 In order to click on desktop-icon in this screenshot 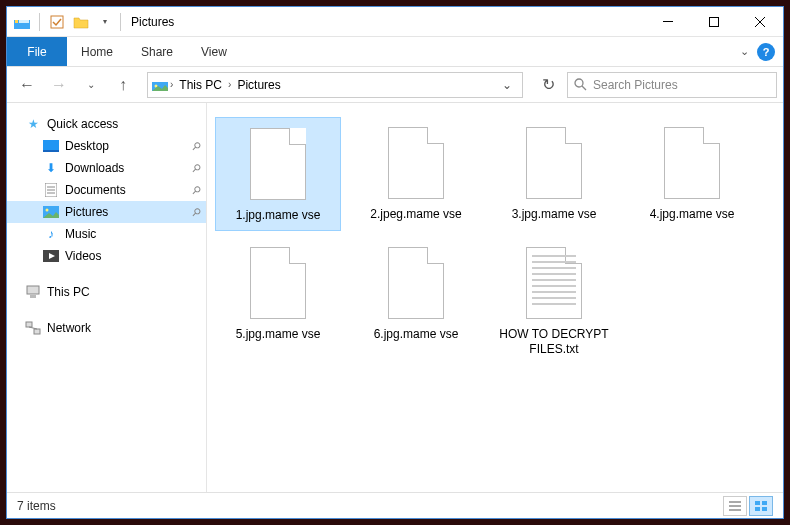, I will do `click(51, 146)`.